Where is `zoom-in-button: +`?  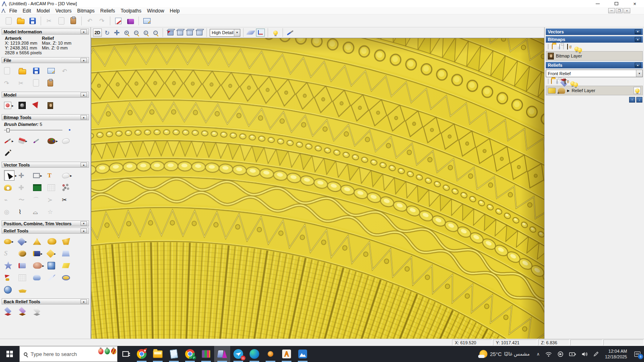 zoom-in-button: + is located at coordinates (126, 33).